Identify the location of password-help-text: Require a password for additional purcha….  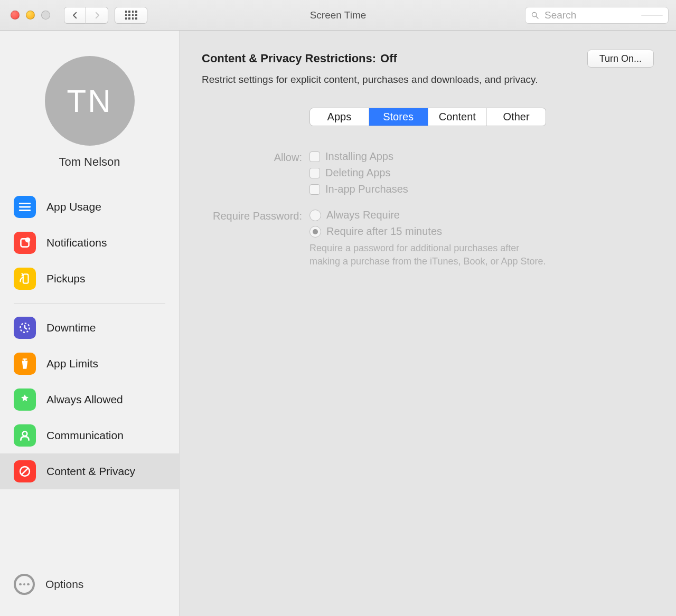
(431, 255).